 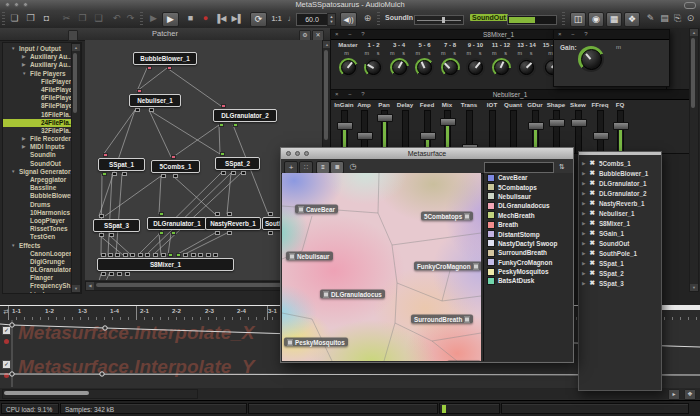 I want to click on sound-in-level-slider, so click(x=439, y=20).